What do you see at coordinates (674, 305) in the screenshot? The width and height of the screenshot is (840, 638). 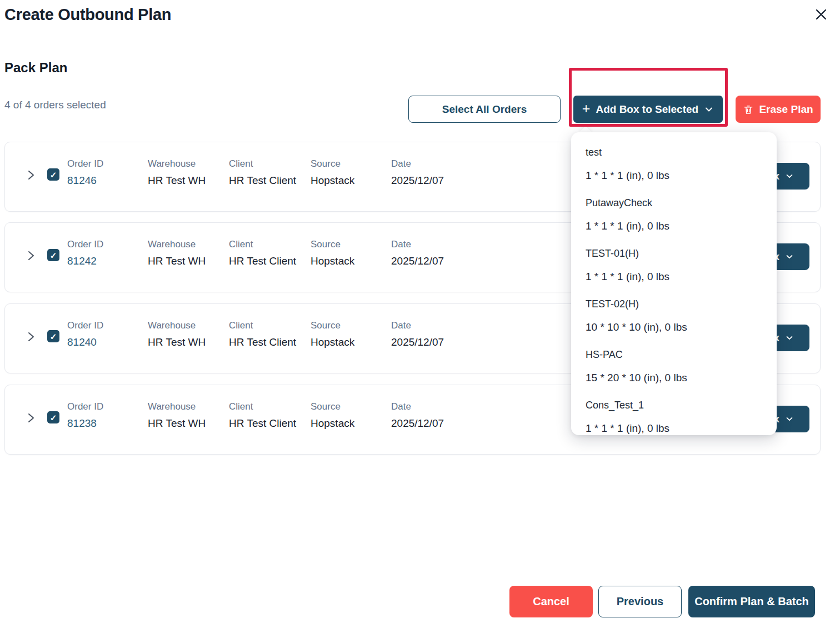 I see `box-name: TEST-02(H)` at bounding box center [674, 305].